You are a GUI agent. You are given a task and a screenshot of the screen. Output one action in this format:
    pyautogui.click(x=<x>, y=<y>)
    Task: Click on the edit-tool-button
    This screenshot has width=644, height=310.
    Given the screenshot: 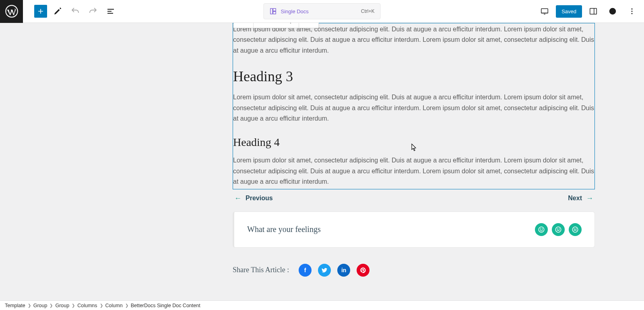 What is the action you would take?
    pyautogui.click(x=58, y=11)
    